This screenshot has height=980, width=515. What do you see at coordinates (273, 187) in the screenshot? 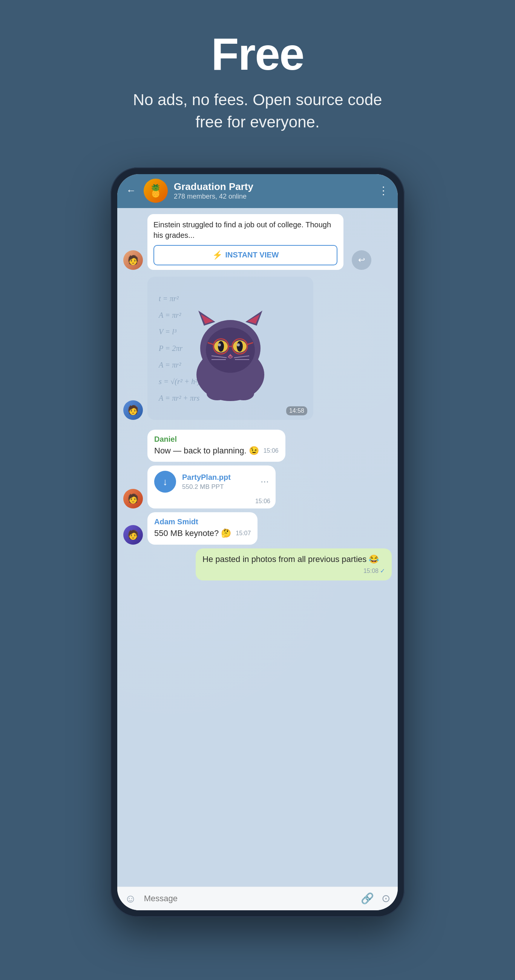
I see `group-name: Graduation Party` at bounding box center [273, 187].